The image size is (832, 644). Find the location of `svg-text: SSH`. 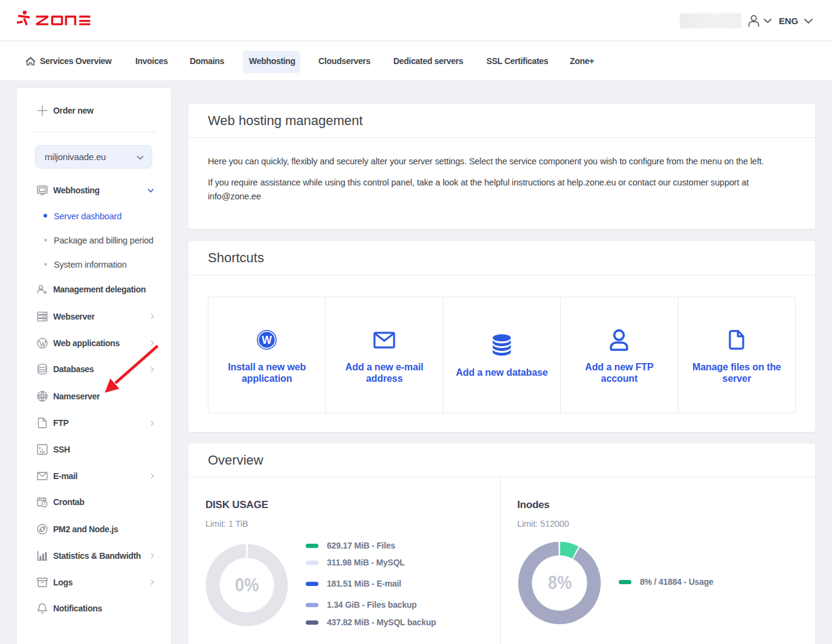

svg-text: SSH is located at coordinates (42, 452).